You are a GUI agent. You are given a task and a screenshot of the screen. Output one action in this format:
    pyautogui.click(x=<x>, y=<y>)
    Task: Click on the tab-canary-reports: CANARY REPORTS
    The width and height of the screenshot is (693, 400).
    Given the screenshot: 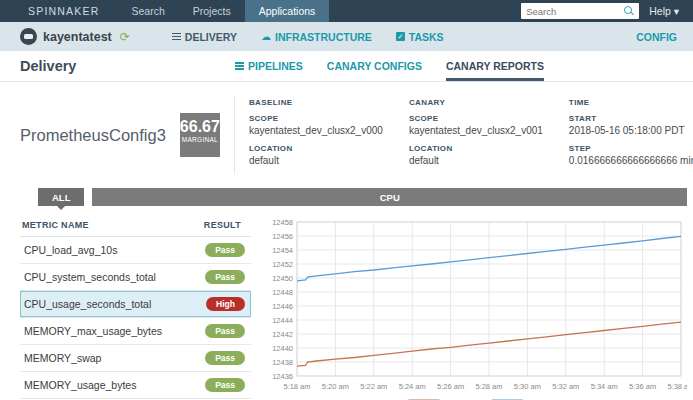 What is the action you would take?
    pyautogui.click(x=495, y=66)
    